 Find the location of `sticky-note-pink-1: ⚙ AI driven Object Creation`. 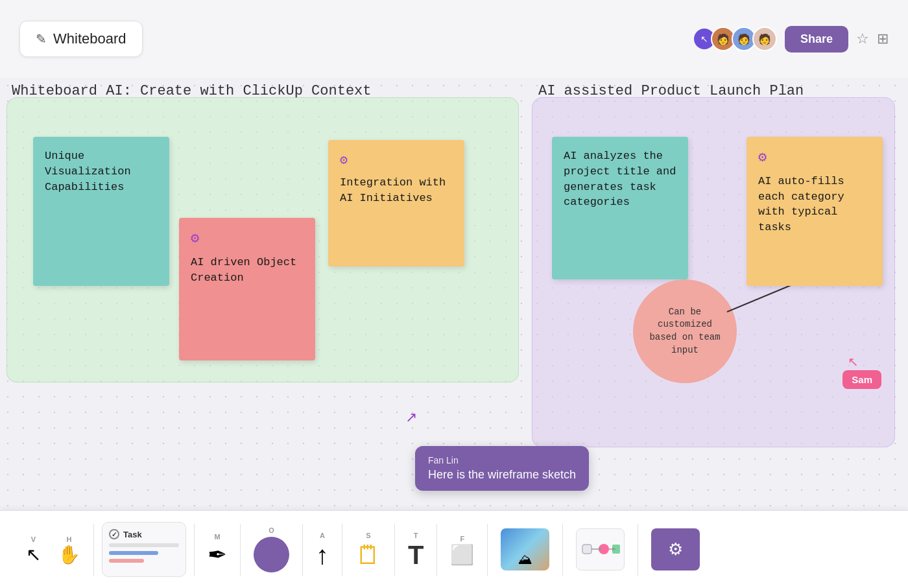

sticky-note-pink-1: ⚙ AI driven Object Creation is located at coordinates (247, 289).